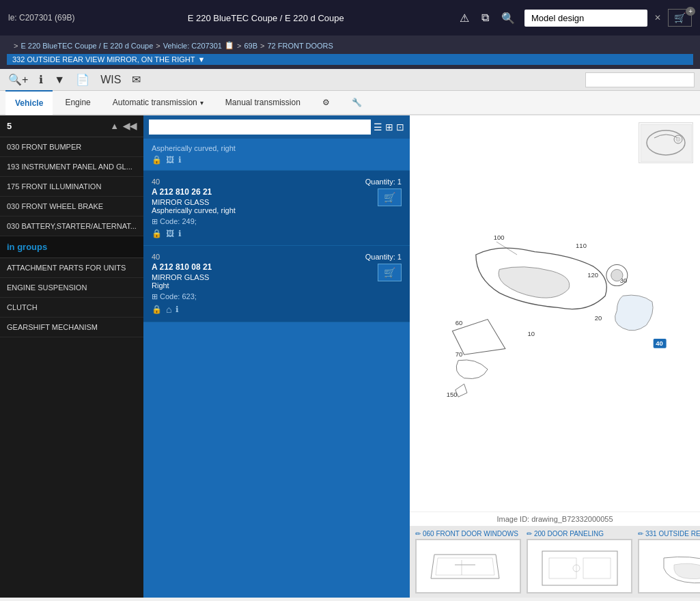 The image size is (700, 601). What do you see at coordinates (277, 208) in the screenshot?
I see `part-item-1: 40 A 212 810 26 21 MIRROR GLASS Aspheric…` at bounding box center [277, 208].